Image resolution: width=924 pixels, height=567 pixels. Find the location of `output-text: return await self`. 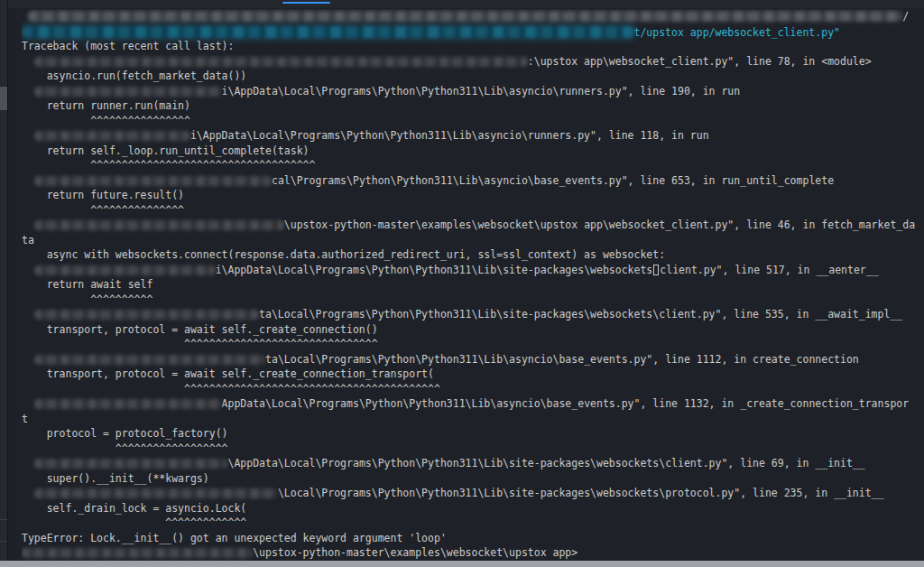

output-text: return await self is located at coordinates (87, 284).